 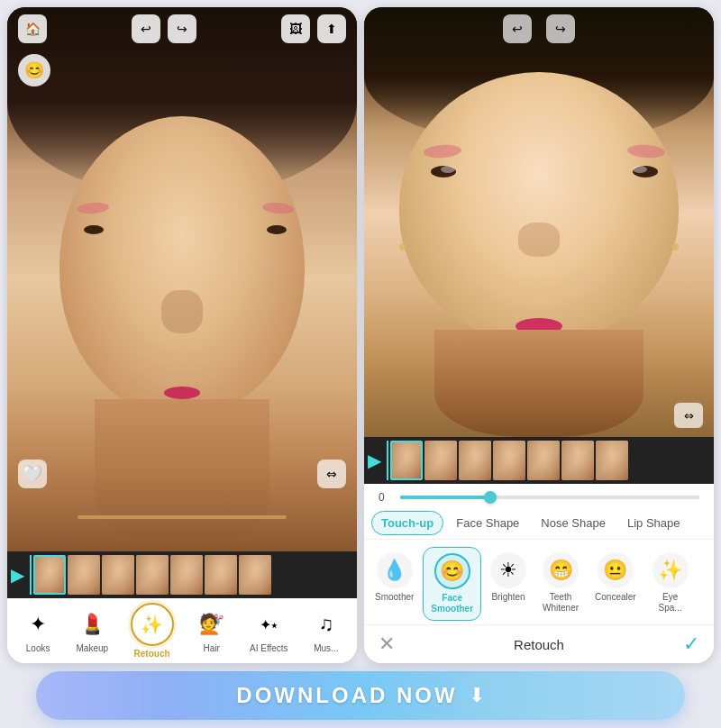 I want to click on teeth-whitener-label: TeethWhitener, so click(x=561, y=603).